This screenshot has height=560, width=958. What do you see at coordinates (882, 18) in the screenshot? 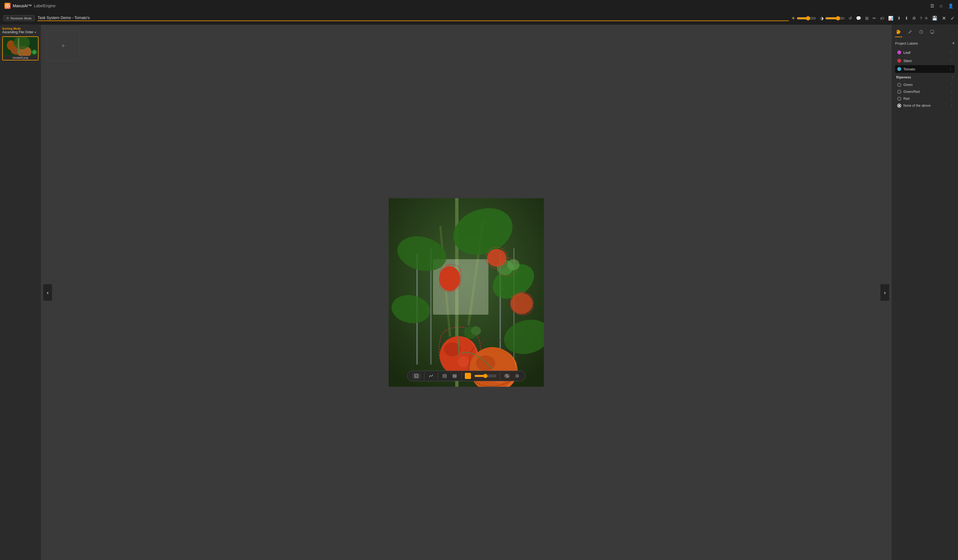
I see `tag-tool-btn: 🏷` at bounding box center [882, 18].